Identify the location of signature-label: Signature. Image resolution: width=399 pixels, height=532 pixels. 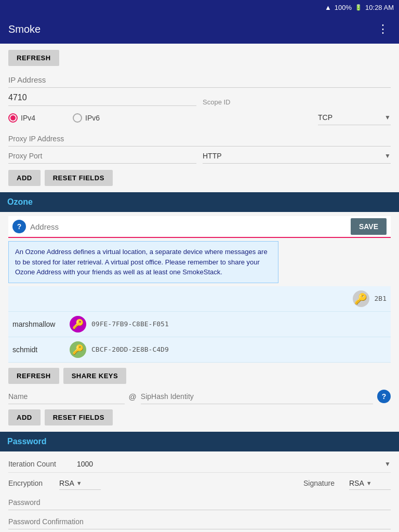
(324, 483).